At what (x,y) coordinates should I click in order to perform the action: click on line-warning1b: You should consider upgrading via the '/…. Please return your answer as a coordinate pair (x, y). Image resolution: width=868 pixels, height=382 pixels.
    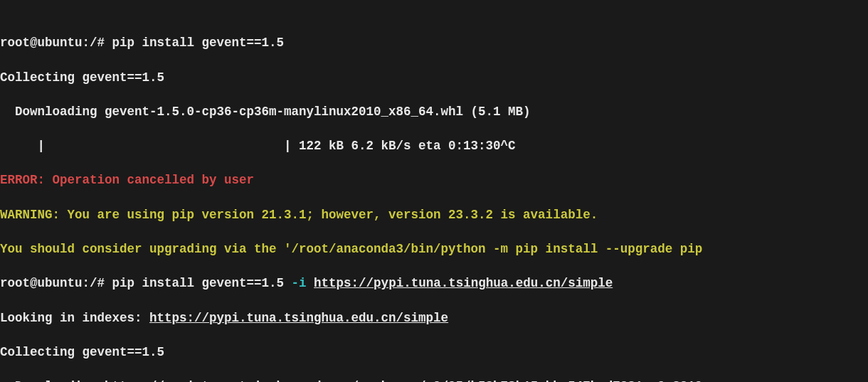
    Looking at the image, I should click on (434, 249).